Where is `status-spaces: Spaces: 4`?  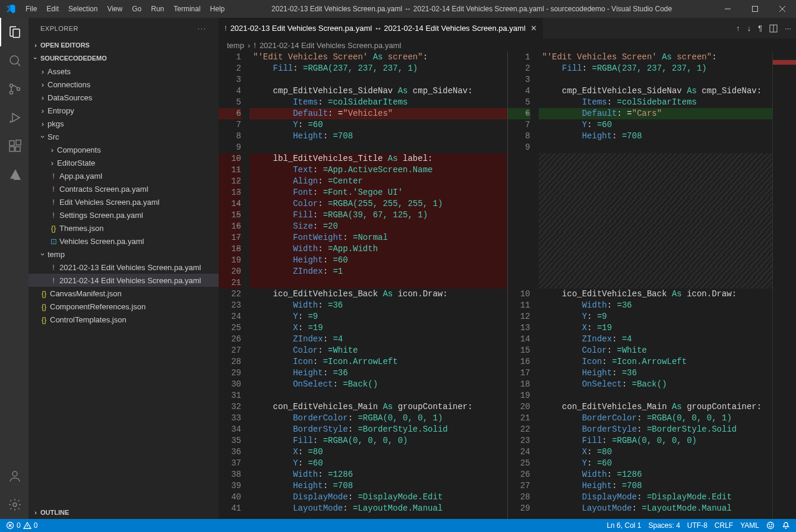 status-spaces: Spaces: 4 is located at coordinates (664, 525).